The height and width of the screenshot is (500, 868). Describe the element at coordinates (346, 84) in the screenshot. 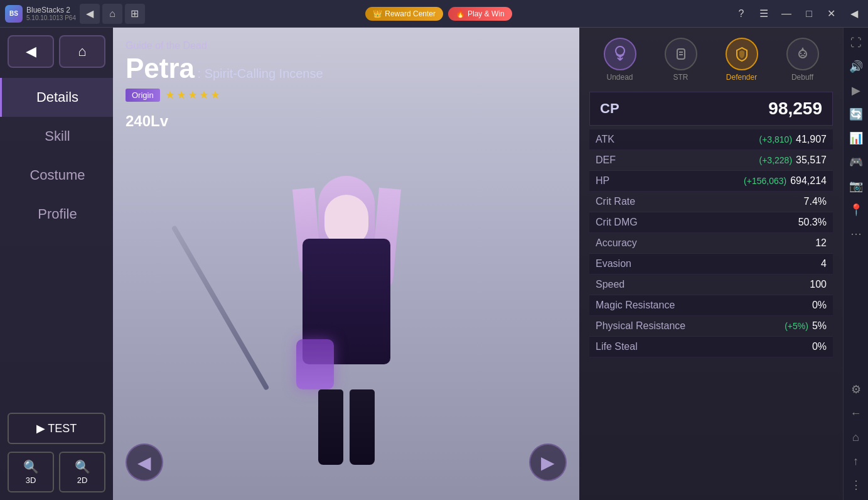

I see `character-header: Guide of the Dead Petra : Spirit-Calling…` at that location.